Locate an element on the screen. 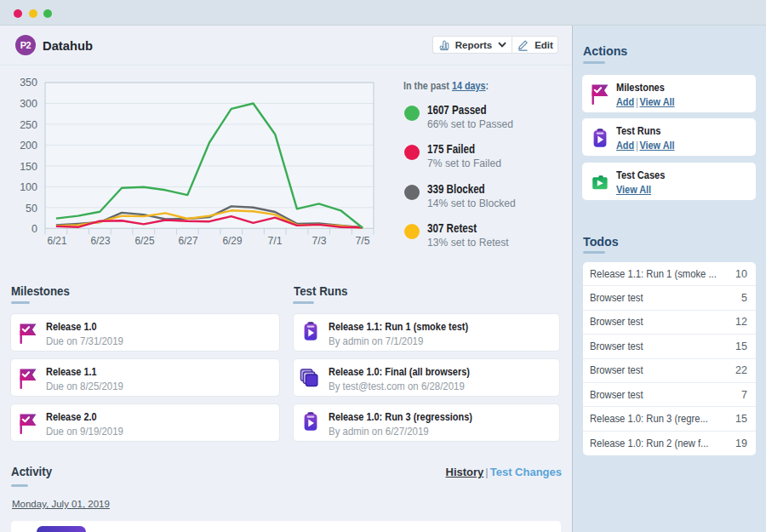 The width and height of the screenshot is (766, 532). svg-text: 250 is located at coordinates (29, 125).